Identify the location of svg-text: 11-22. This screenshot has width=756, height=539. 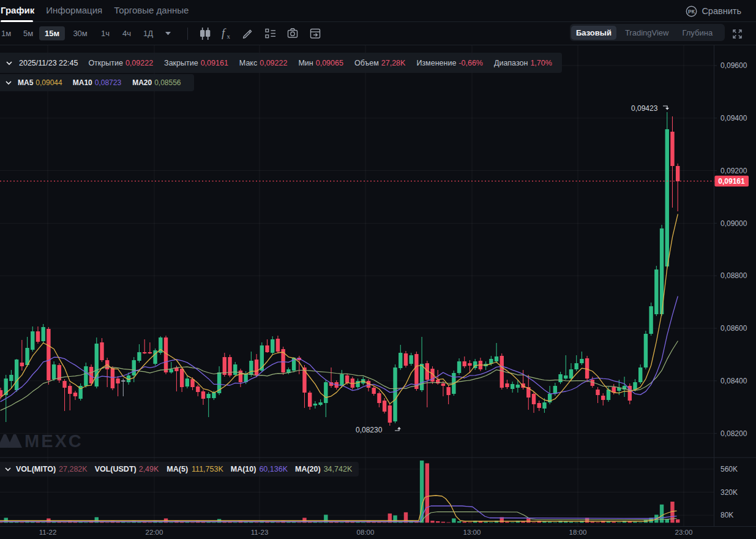
(48, 532).